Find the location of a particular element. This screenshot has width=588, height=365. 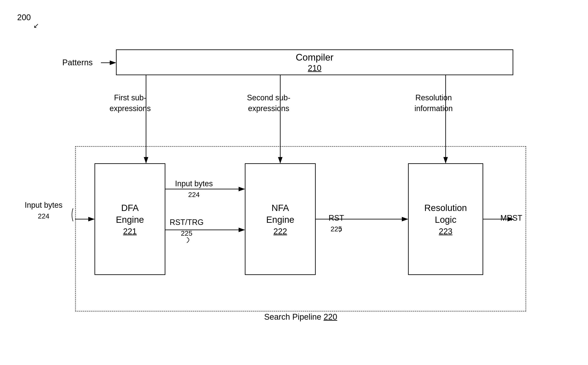

dfa-engine-box: DFAEngine 221 is located at coordinates (130, 219).